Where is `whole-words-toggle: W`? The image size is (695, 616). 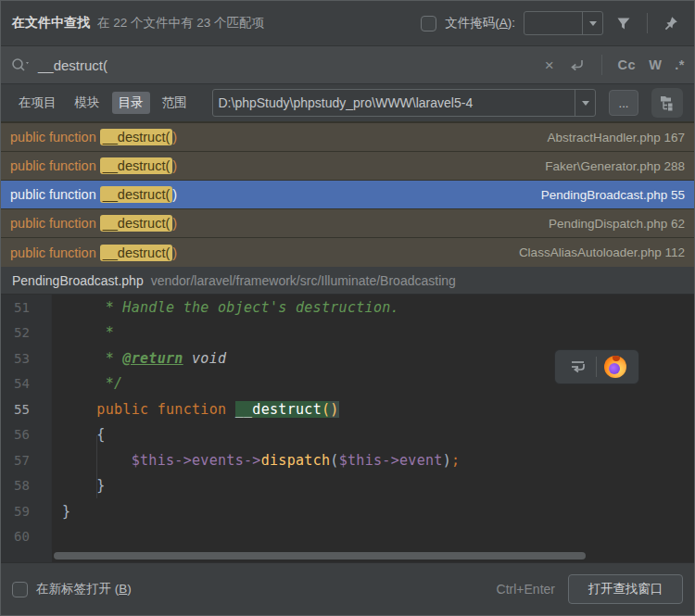
whole-words-toggle: W is located at coordinates (655, 65).